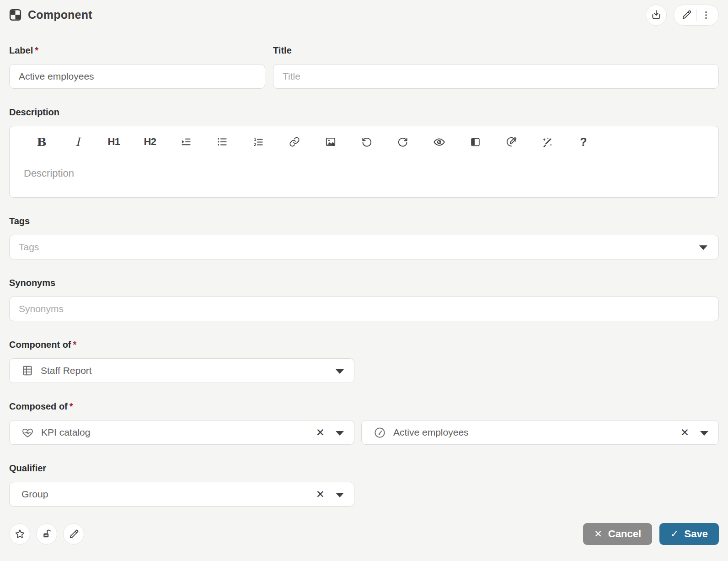  I want to click on eye-icon, so click(439, 142).